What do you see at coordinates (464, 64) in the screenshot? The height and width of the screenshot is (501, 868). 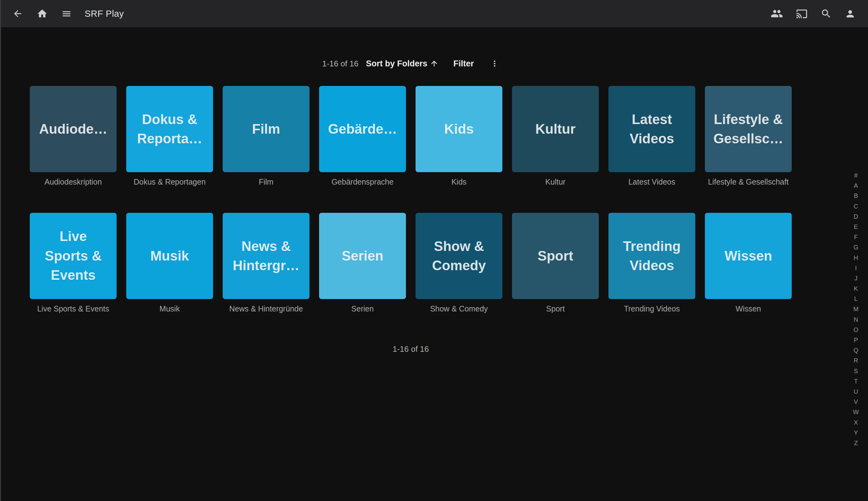 I see `filter-button: Filter` at bounding box center [464, 64].